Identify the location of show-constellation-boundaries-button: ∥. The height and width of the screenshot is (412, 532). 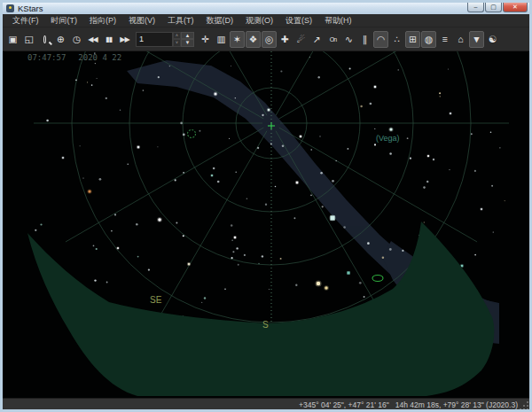
(365, 39).